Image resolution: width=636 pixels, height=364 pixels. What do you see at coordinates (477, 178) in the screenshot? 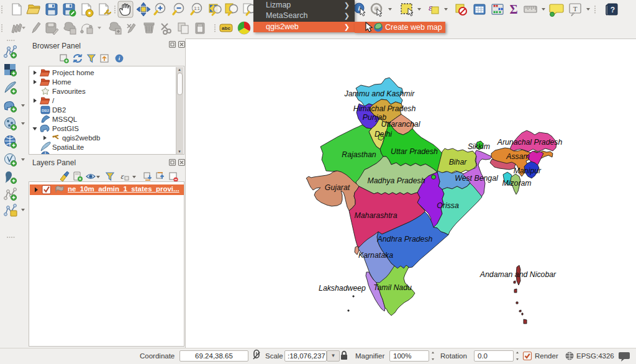
I see `svg-text: West Bengal` at bounding box center [477, 178].